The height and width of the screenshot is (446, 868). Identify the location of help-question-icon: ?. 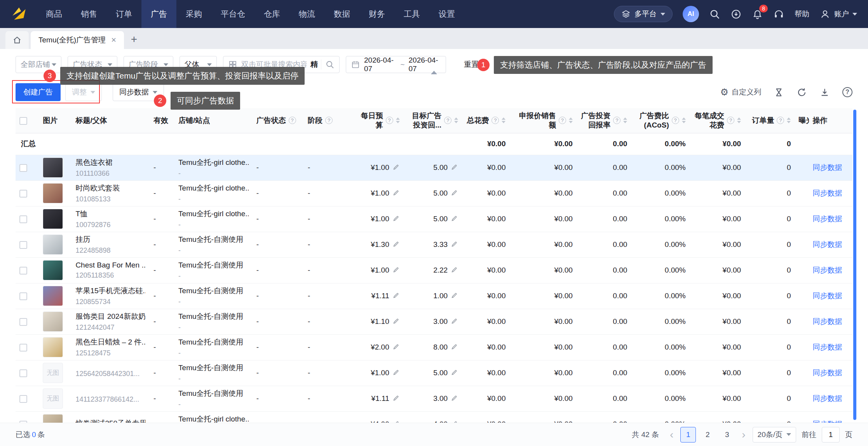
(847, 92).